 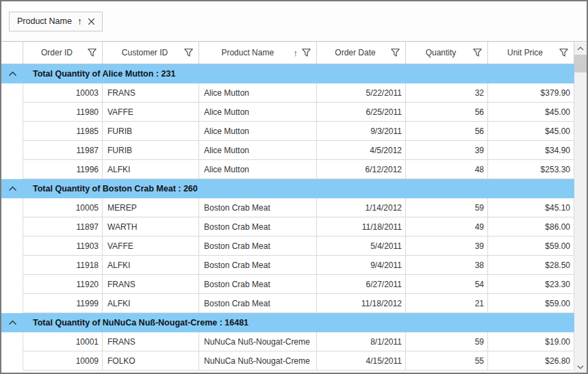 What do you see at coordinates (63, 342) in the screenshot?
I see `cell-order-id: 10001` at bounding box center [63, 342].